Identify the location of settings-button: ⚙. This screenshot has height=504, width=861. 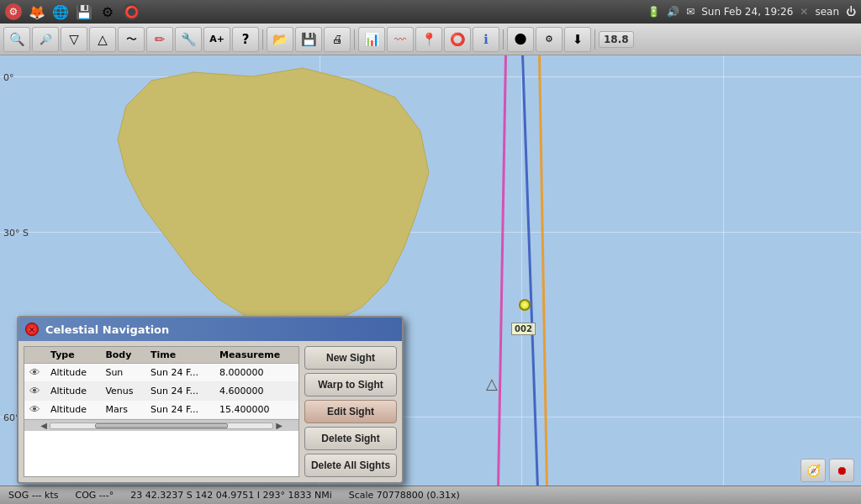
(549, 39).